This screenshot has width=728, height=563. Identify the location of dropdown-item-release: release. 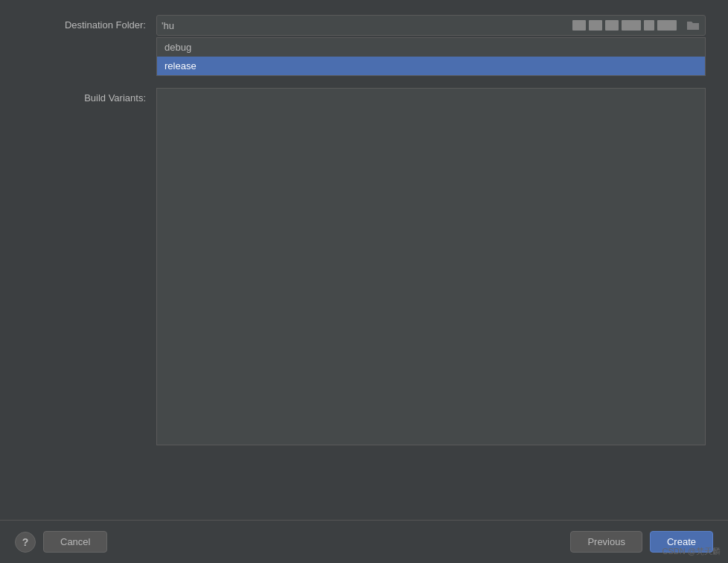
(431, 66).